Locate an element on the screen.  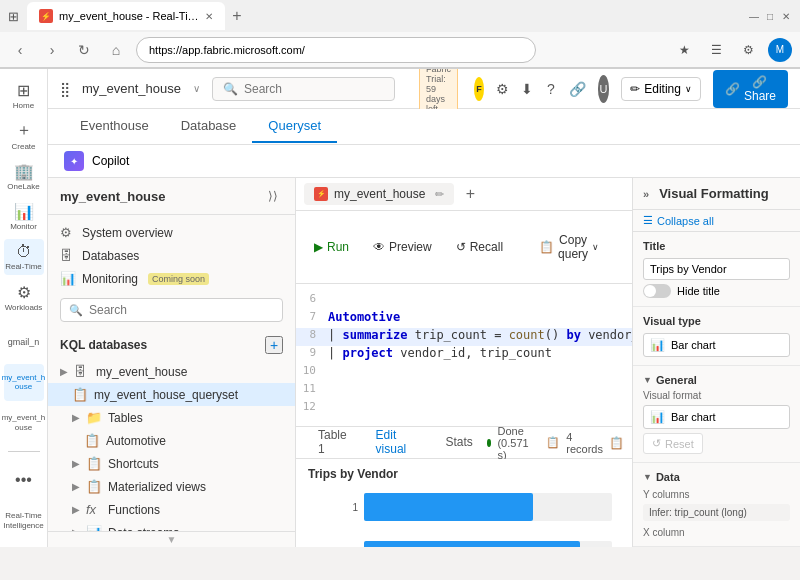
line-num-8: 8 is located at coordinates (312, 334).